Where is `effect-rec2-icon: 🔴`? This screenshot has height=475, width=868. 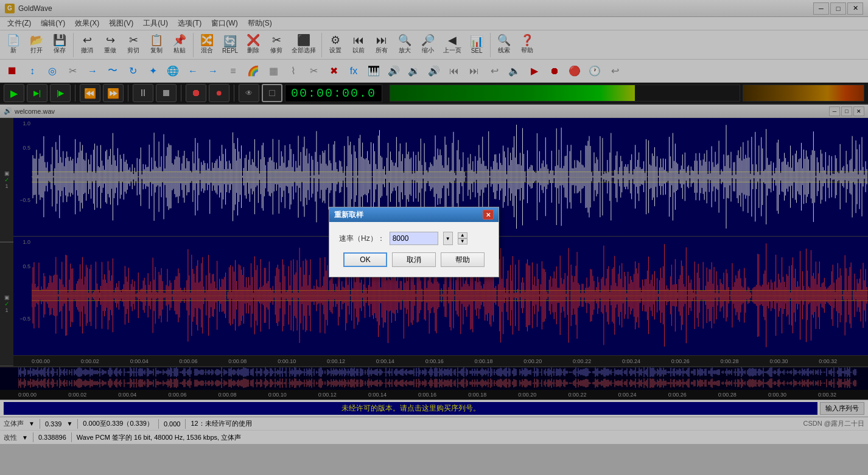
effect-rec2-icon: 🔴 is located at coordinates (575, 71).